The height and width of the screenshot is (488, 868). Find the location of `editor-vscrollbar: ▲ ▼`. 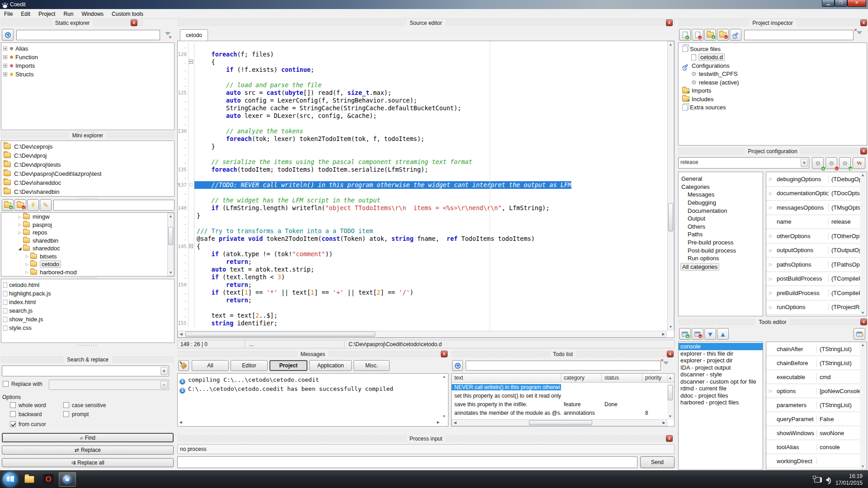

editor-vscrollbar: ▲ ▼ is located at coordinates (671, 186).